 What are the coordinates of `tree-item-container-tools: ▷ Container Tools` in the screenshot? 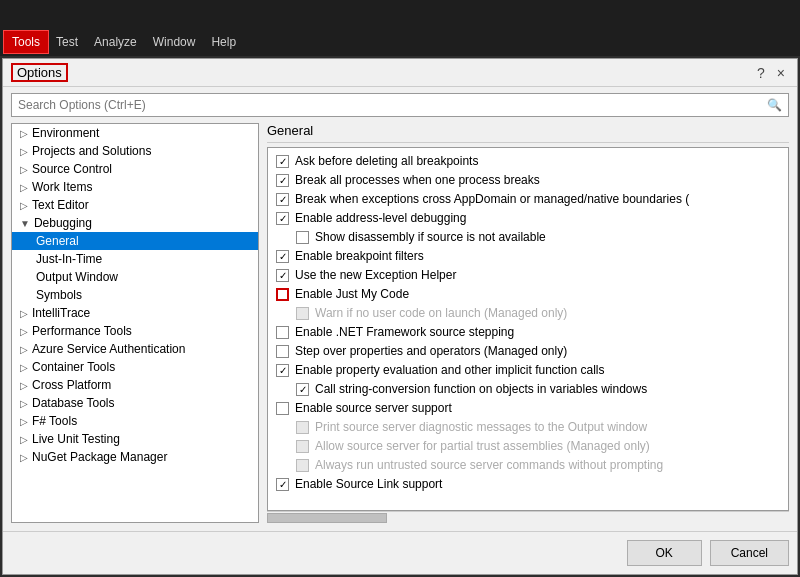 It's located at (135, 367).